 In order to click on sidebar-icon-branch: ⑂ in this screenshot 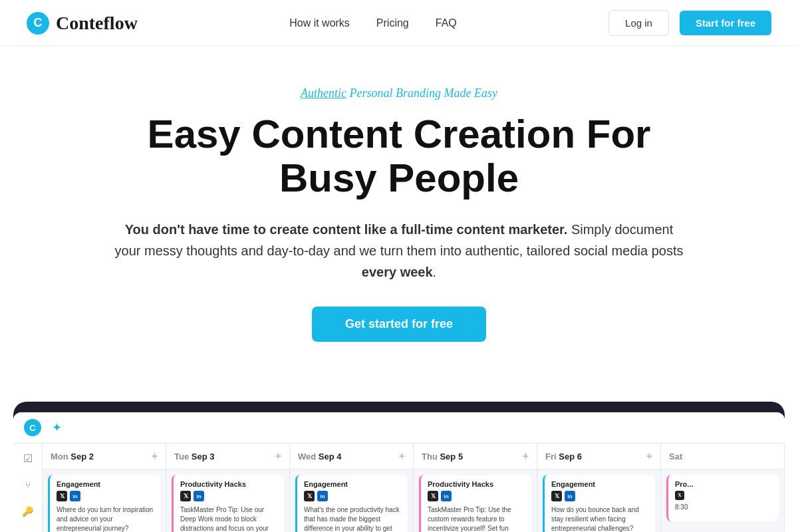, I will do `click(28, 485)`.